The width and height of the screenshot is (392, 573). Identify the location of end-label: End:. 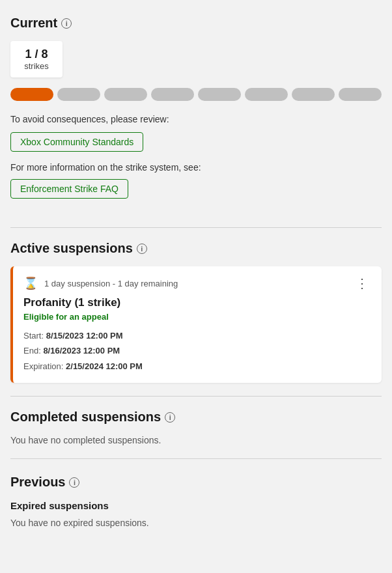
(33, 350).